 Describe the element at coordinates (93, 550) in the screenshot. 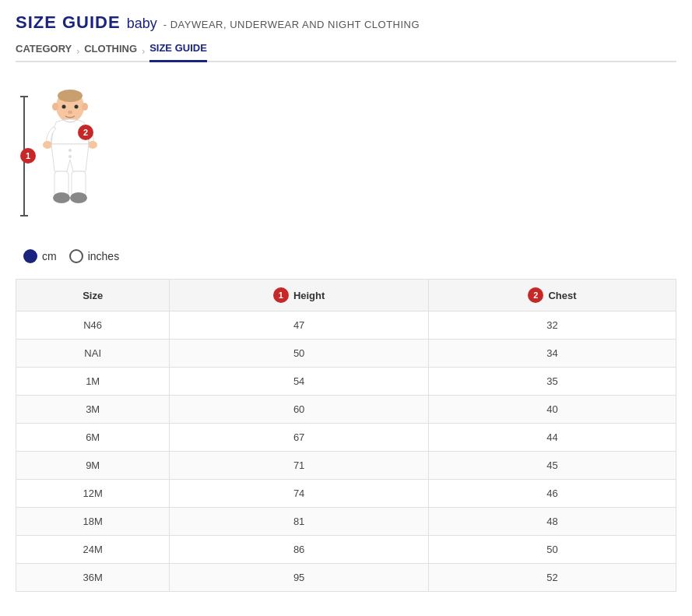

I see `cell-size: 24M` at that location.